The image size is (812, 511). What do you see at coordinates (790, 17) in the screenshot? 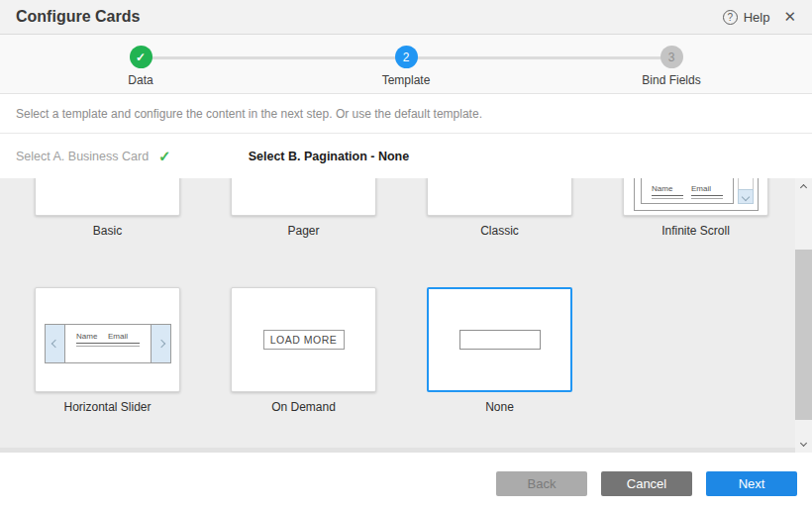
I see `close-icon: ✕` at bounding box center [790, 17].